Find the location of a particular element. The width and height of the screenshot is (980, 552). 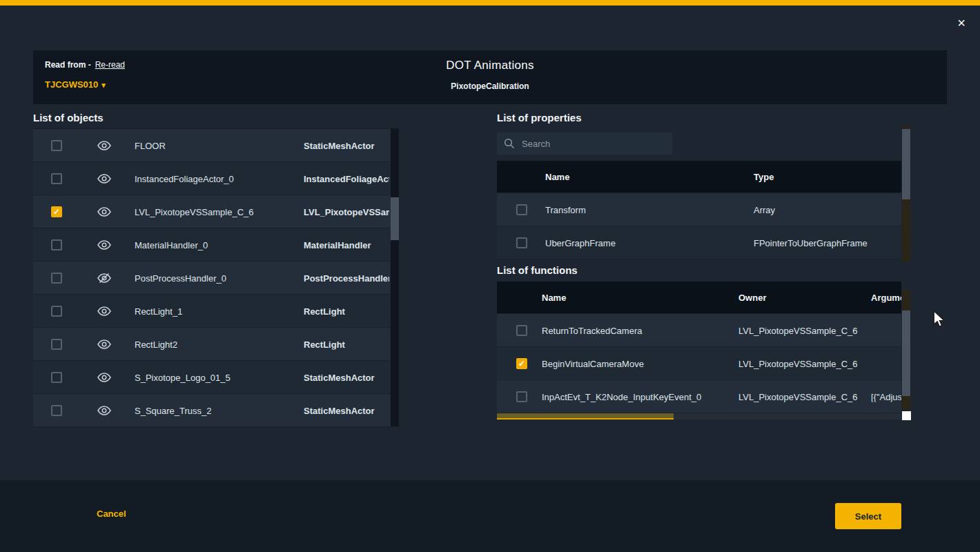

object-row: InstancedFoliageActor_0 InstancedFoliage… is located at coordinates (212, 179).